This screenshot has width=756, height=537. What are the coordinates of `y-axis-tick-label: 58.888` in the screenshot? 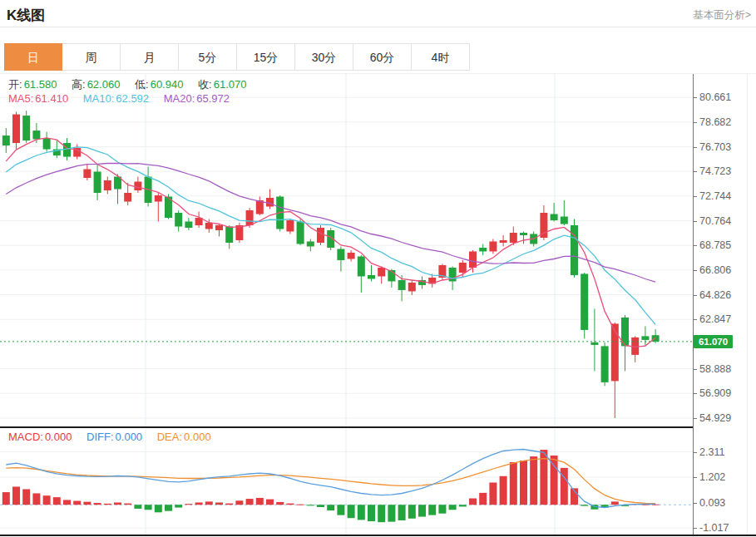 It's located at (723, 369).